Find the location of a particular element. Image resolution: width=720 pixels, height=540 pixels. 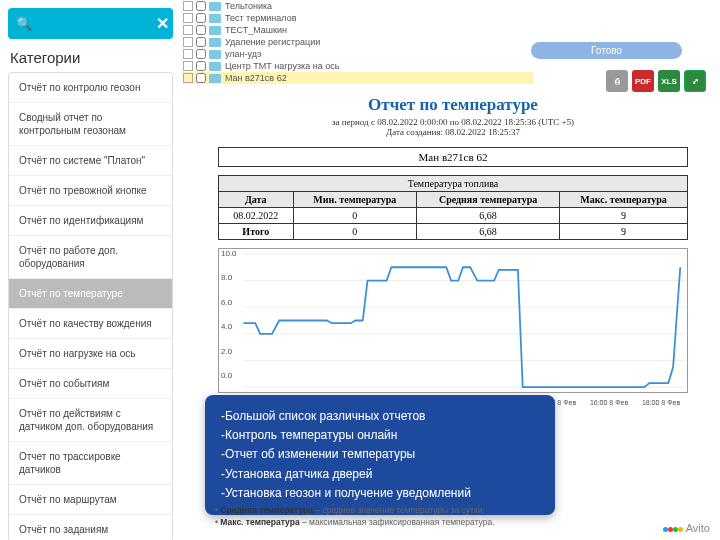

tree-label: Тельтоника is located at coordinates (248, 6).